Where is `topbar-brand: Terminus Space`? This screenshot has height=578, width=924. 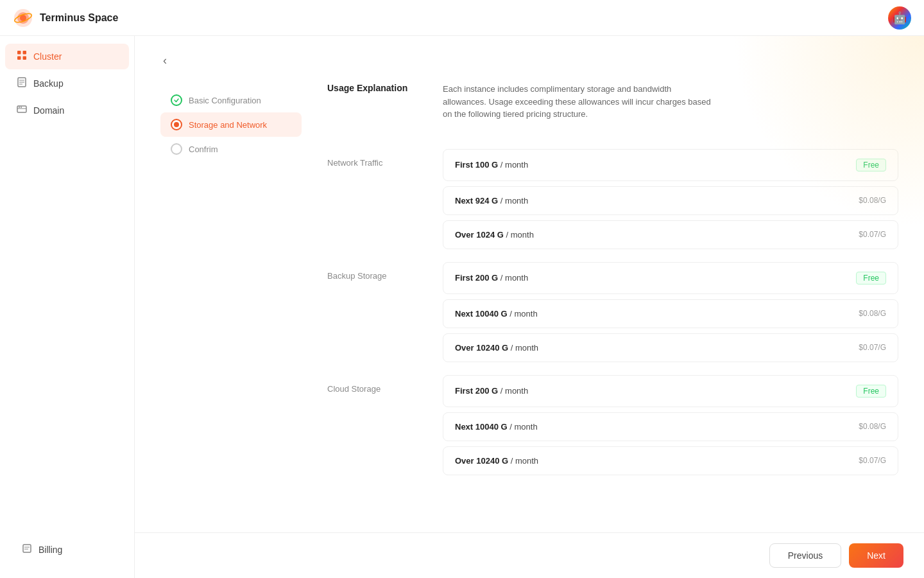 topbar-brand: Terminus Space is located at coordinates (65, 18).